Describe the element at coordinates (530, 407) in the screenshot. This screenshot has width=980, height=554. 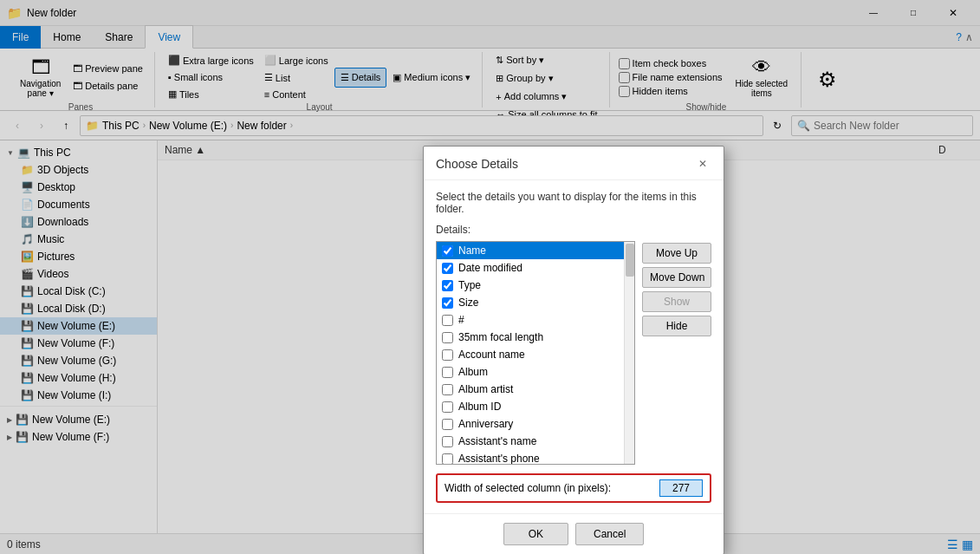
I see `list-item: Album ID` at that location.